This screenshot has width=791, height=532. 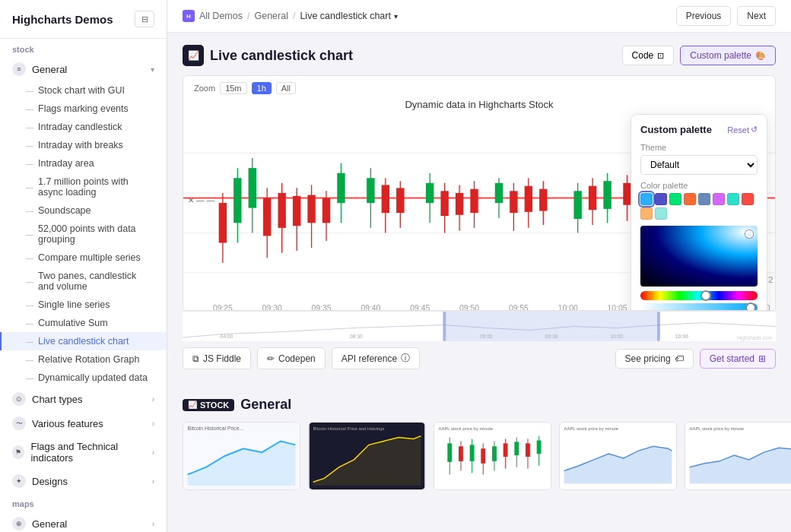 What do you see at coordinates (367, 456) in the screenshot?
I see `thumb-card-1: Bitcoin Historical Price and Halvings` at bounding box center [367, 456].